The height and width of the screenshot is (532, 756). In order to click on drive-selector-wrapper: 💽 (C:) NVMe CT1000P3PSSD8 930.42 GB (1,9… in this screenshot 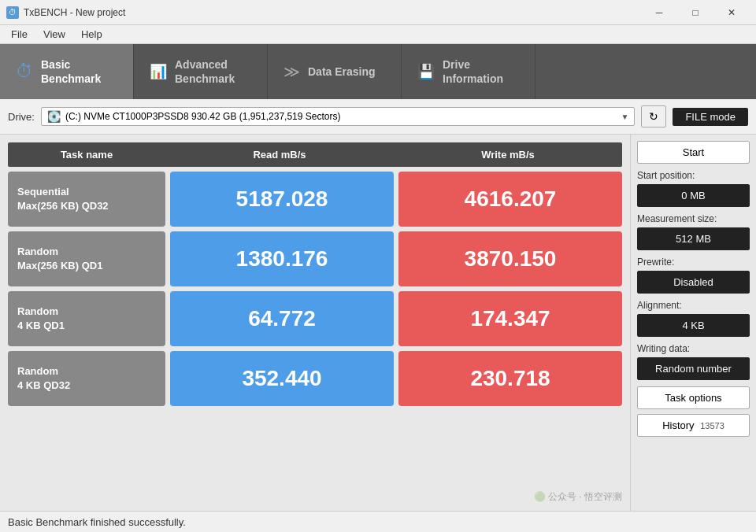, I will do `click(338, 116)`.